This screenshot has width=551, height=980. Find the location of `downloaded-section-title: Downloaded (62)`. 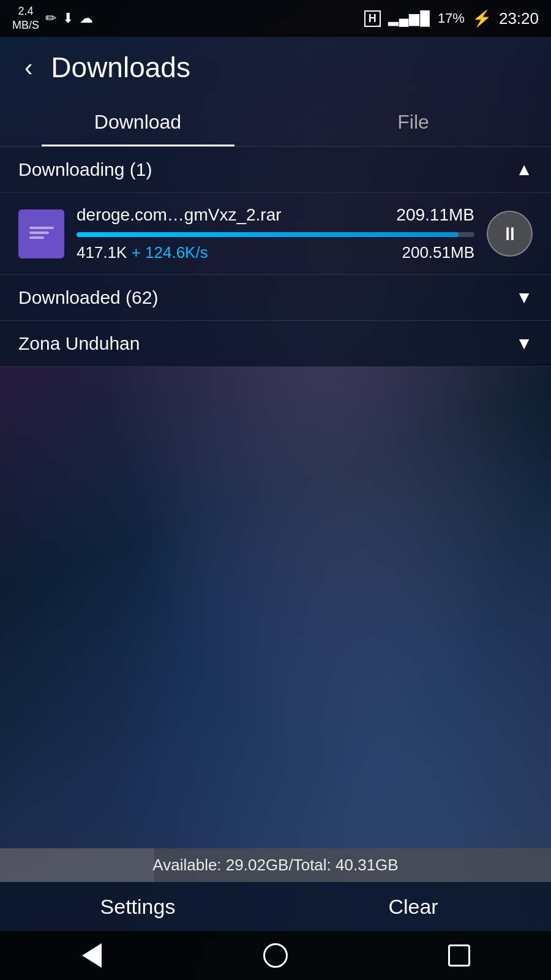

downloaded-section-title: Downloaded (62) is located at coordinates (88, 298).